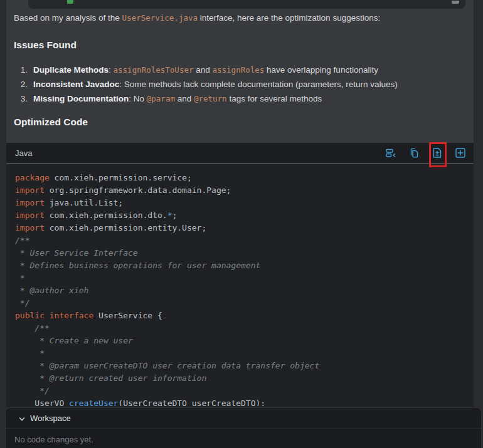 This screenshot has width=483, height=448. I want to click on code-line: import org.springframework.data.domain.P…, so click(245, 190).